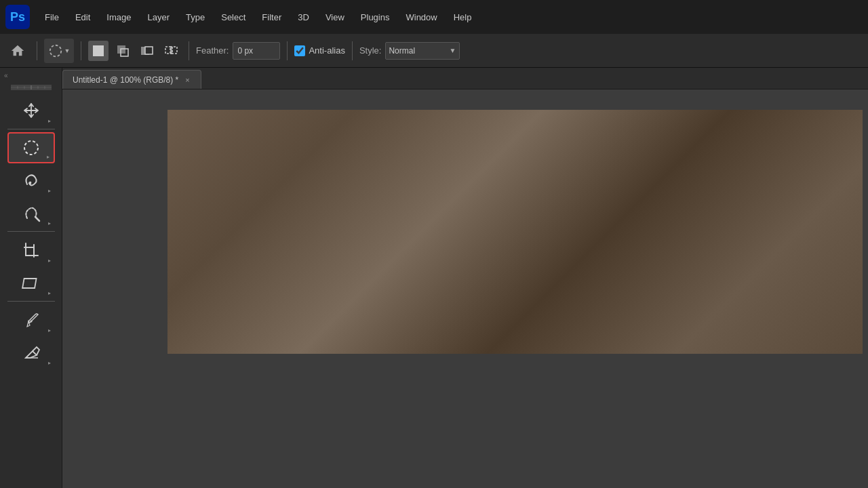  I want to click on crop-tool-badge: ▸, so click(50, 260).